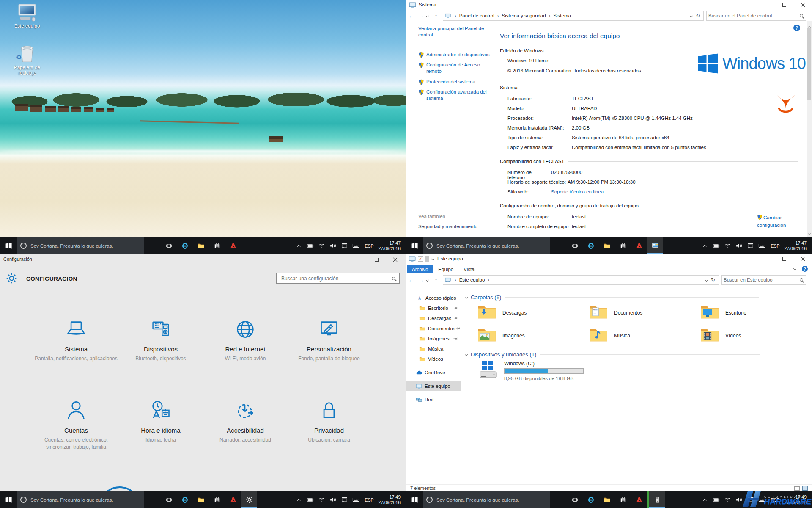 Image resolution: width=812 pixels, height=508 pixels. What do you see at coordinates (454, 32) in the screenshot?
I see `sidebar-item-home: Ventana principal del Panel de control` at bounding box center [454, 32].